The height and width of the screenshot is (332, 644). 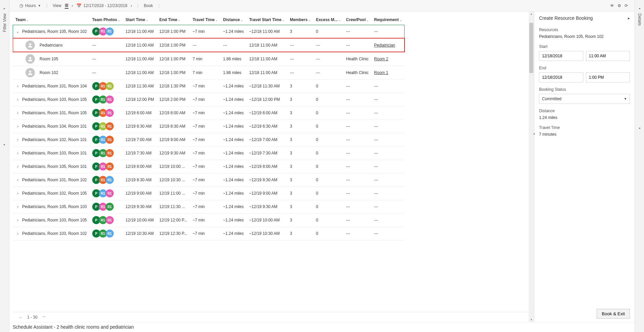 What do you see at coordinates (233, 72) in the screenshot?
I see `cell-distance: 1.86 miles` at bounding box center [233, 72].